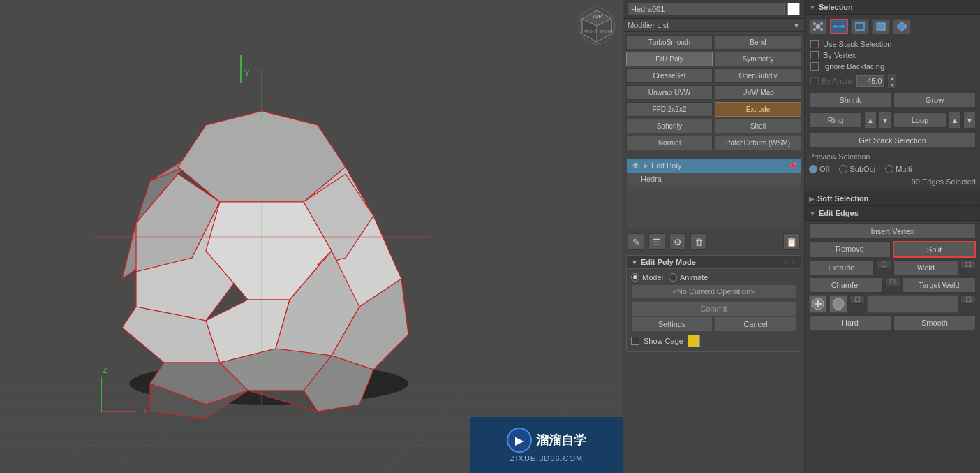  What do you see at coordinates (758, 42) in the screenshot?
I see `mod-btn-bend: Bend` at bounding box center [758, 42].